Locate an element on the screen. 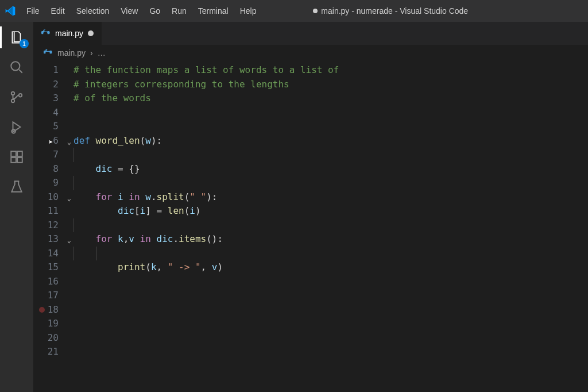 This screenshot has width=588, height=392. extensions-icon is located at coordinates (17, 157).